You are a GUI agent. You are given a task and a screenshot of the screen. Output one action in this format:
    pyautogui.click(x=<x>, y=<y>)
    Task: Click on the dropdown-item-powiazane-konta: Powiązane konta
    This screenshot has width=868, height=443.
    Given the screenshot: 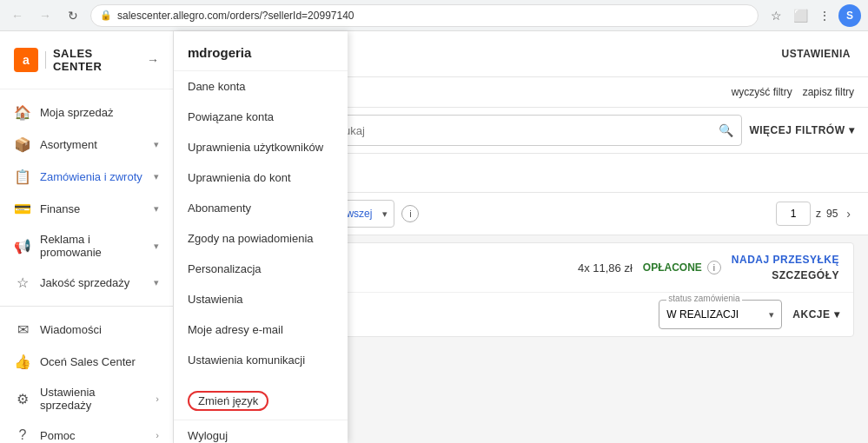 What is the action you would take?
    pyautogui.click(x=261, y=116)
    